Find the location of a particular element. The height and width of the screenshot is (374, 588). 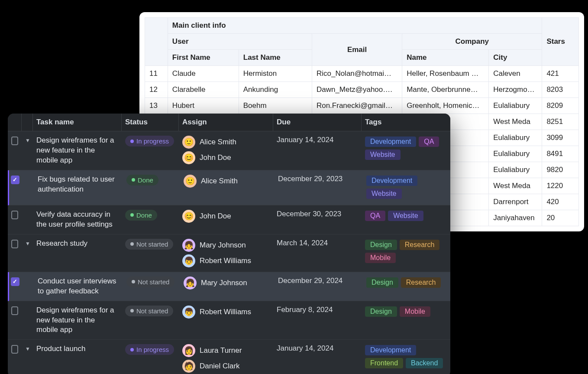

cell-city: West Meda is located at coordinates (515, 122).